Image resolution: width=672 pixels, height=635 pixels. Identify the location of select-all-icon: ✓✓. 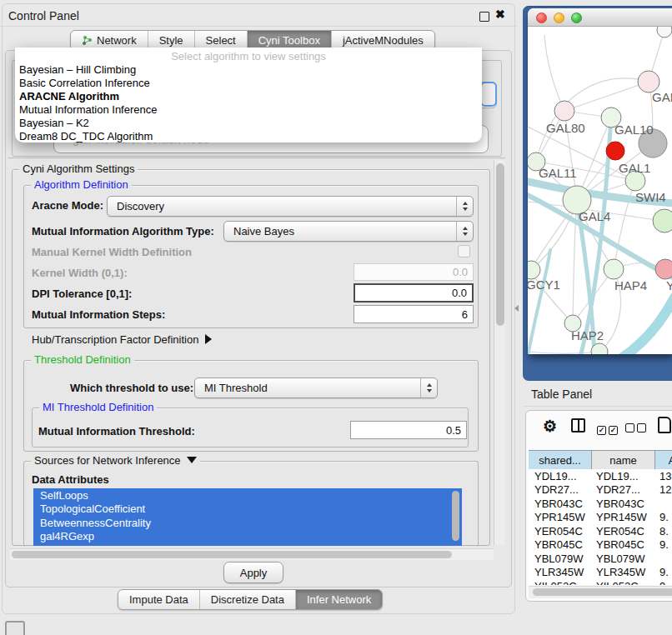
(607, 428).